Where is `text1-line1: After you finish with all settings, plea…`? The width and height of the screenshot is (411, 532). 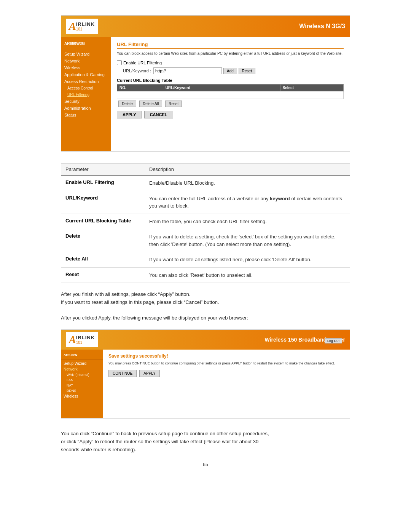
text1-line1: After you finish with all settings, plea… is located at coordinates (206, 295).